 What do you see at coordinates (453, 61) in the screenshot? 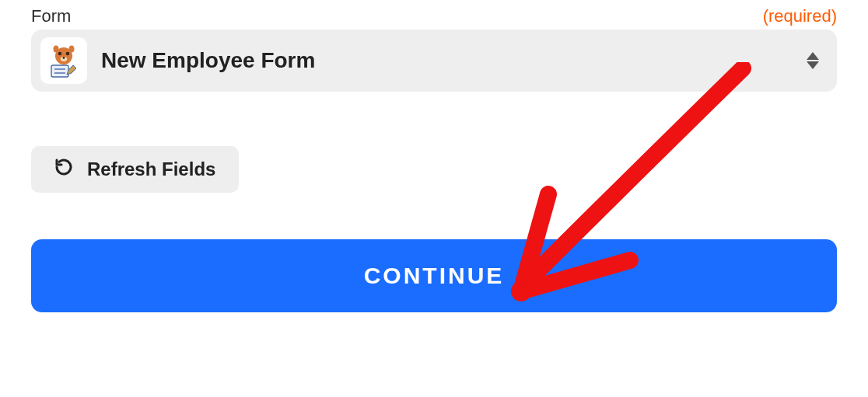
I see `form-select-value: New Employee Form` at bounding box center [453, 61].